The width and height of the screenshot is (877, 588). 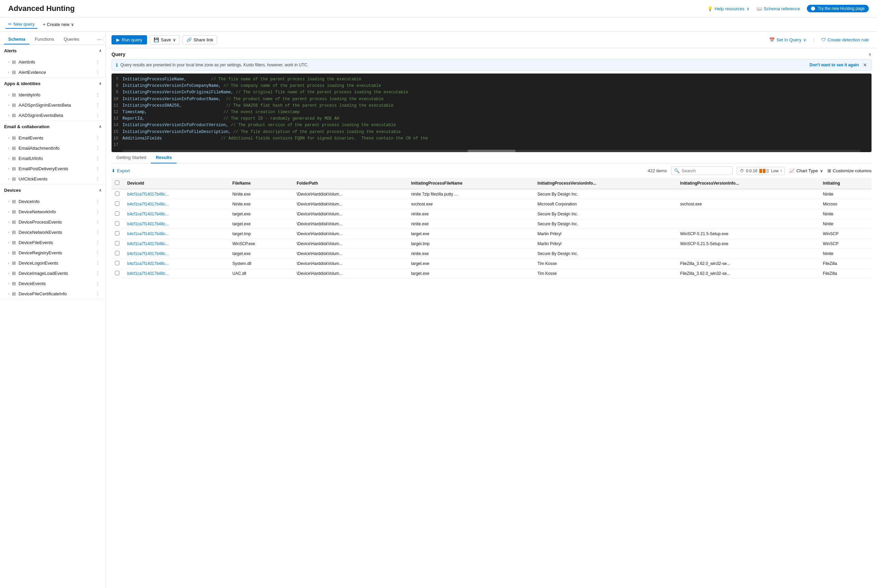 What do you see at coordinates (53, 169) in the screenshot?
I see `schema-item-emailpostdelivery: › ▤ EmailPostDeliveryEvents ⋮` at bounding box center [53, 169].